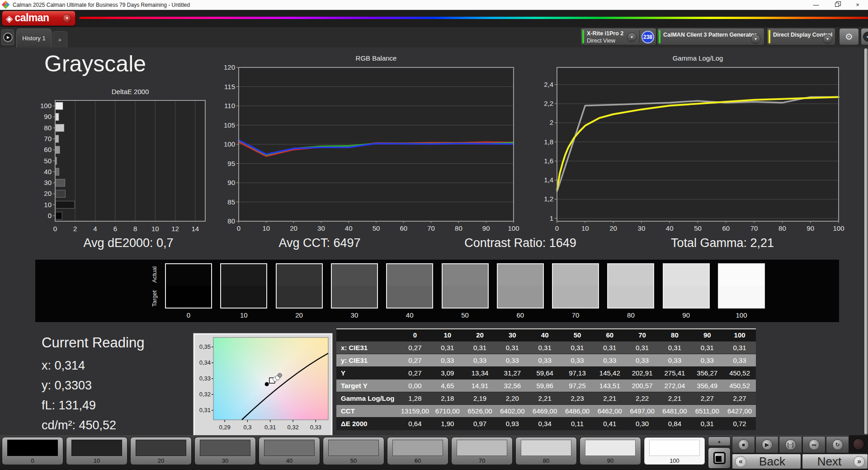  I want to click on table-cell: 2,20, so click(512, 398).